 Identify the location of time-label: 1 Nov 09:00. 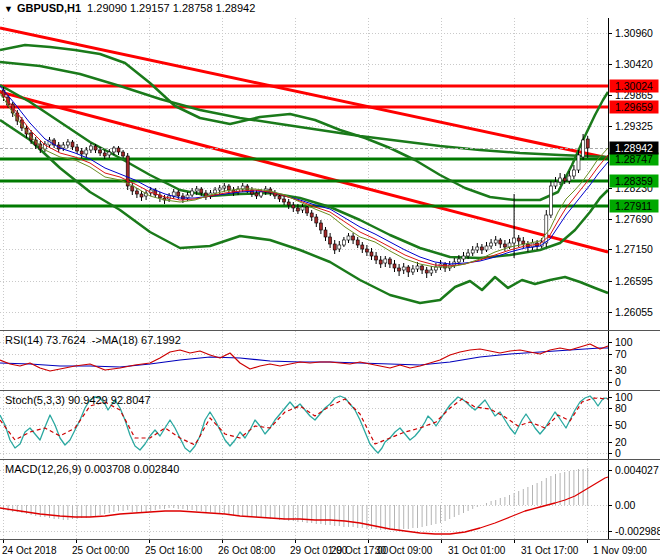
(620, 550).